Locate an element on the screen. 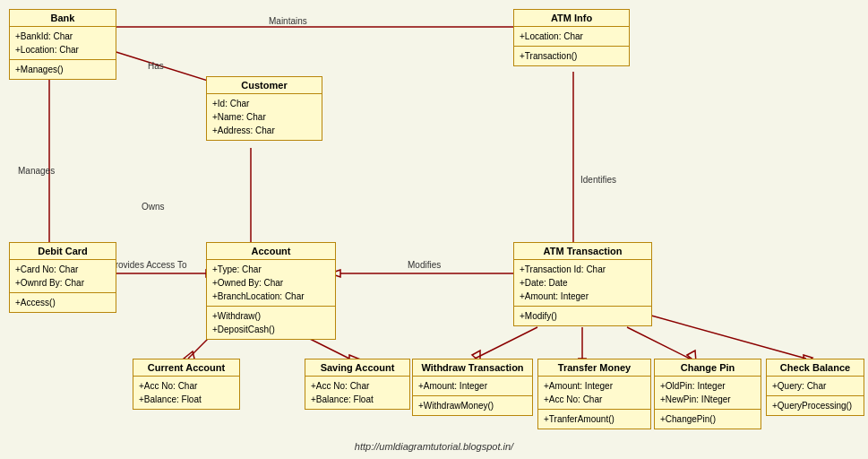 This screenshot has width=868, height=459. class-customer-body: +Id: Char +Name: Char +Address: Char is located at coordinates (264, 117).